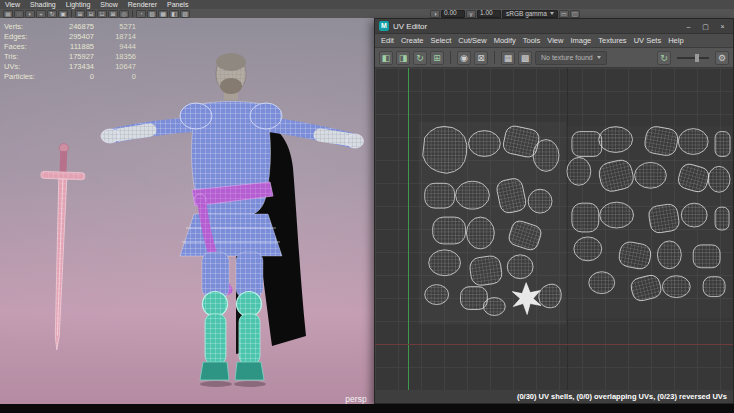 Image resolution: width=734 pixels, height=413 pixels. What do you see at coordinates (12, 4) in the screenshot?
I see `menu-view: View` at bounding box center [12, 4].